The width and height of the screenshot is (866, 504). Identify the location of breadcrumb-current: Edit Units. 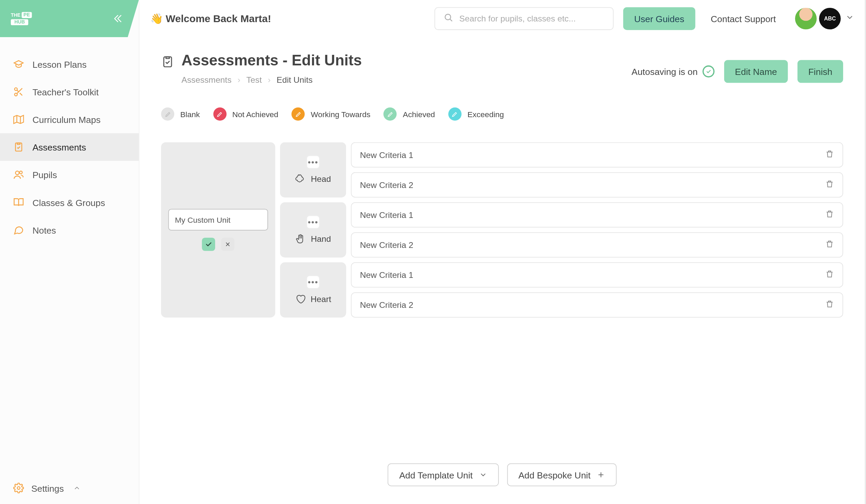
(295, 80).